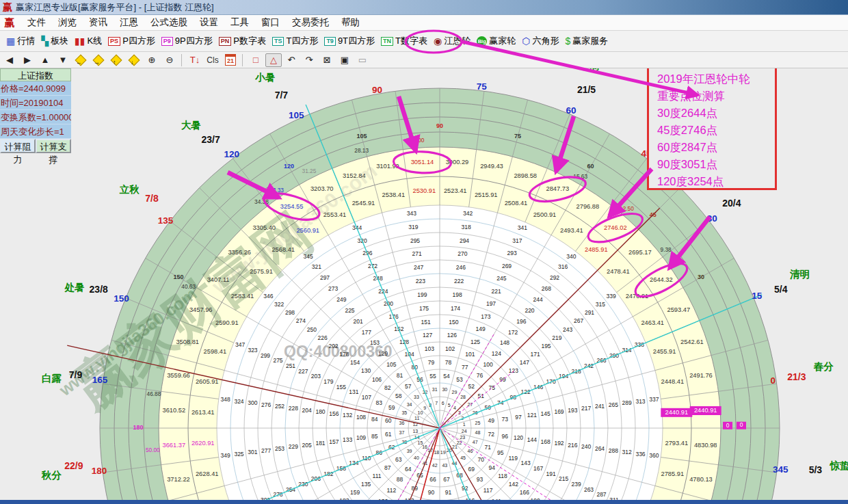  What do you see at coordinates (452, 41) in the screenshot?
I see `gann-wheel-button: ◉江恩轮` at bounding box center [452, 41].